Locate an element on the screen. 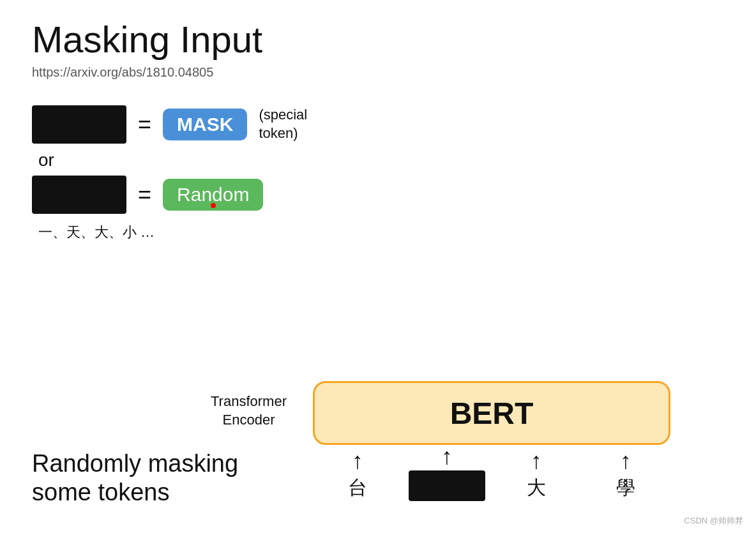  bert-wrapper: TransformerEncoder BERT is located at coordinates (492, 413).